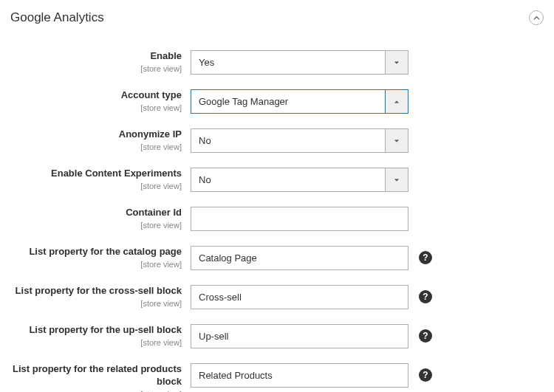 This screenshot has width=554, height=392. Describe the element at coordinates (100, 257) in the screenshot. I see `field-label-col: List property for the catalog page[store…` at that location.